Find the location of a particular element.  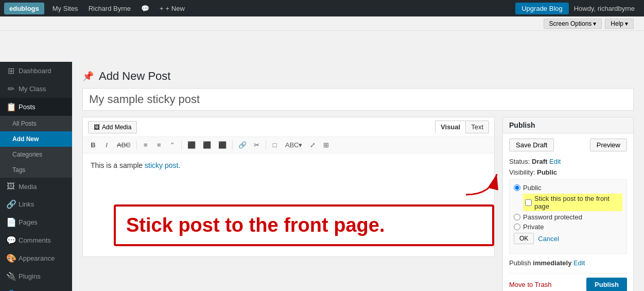

ok-button: OK is located at coordinates (524, 238).